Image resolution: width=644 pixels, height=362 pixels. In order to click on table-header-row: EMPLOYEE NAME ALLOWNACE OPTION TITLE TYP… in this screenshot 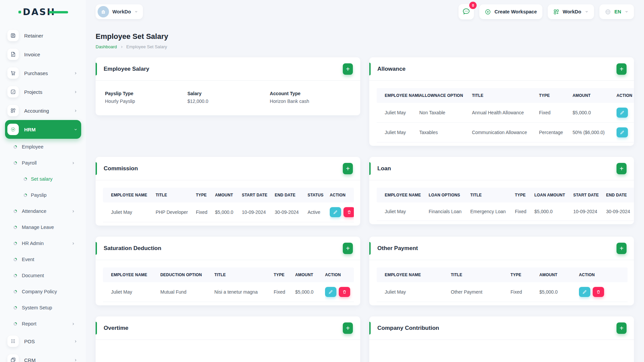, I will do `click(505, 96)`.